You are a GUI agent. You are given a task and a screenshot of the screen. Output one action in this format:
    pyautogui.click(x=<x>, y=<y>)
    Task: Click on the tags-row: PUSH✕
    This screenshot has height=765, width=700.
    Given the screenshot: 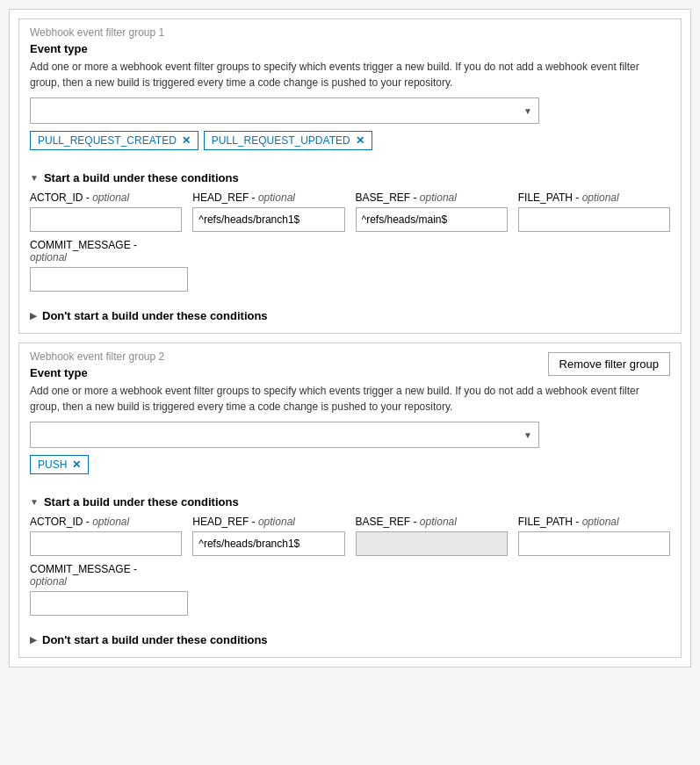 What is the action you would take?
    pyautogui.click(x=350, y=465)
    